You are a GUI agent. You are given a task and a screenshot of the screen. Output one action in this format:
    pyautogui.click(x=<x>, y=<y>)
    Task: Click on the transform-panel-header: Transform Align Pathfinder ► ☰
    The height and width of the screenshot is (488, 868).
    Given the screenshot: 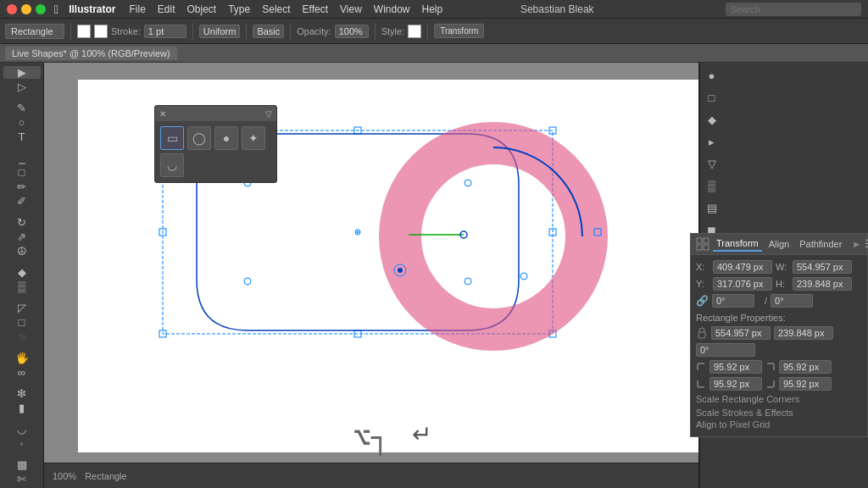 What is the action you would take?
    pyautogui.click(x=779, y=244)
    